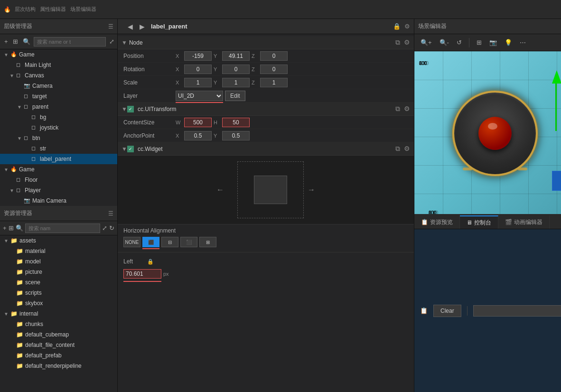 The height and width of the screenshot is (392, 561). Describe the element at coordinates (59, 55) in the screenshot. I see `tree-item-game1: ▼ 🔥 Game` at that location.